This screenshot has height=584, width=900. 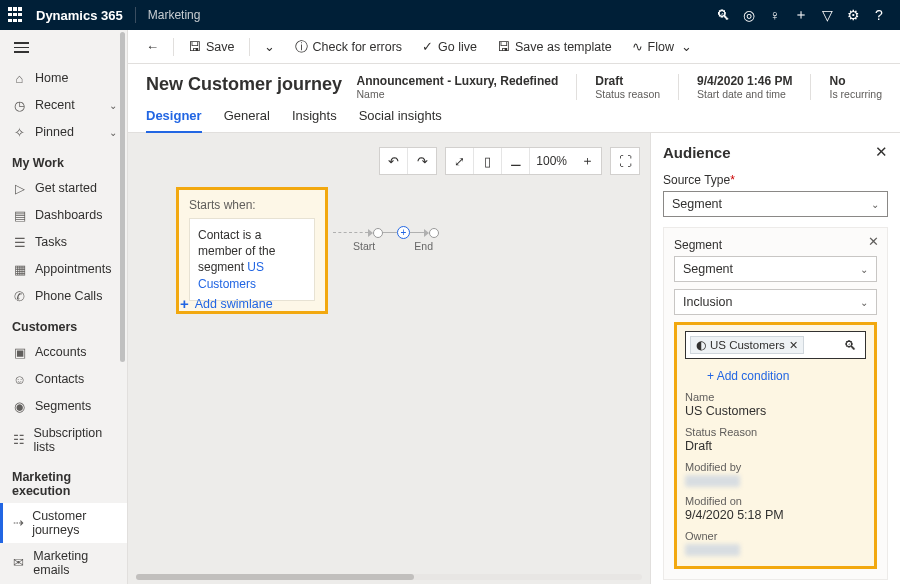 What do you see at coordinates (488, 161) in the screenshot?
I see `minimap-button: ▯` at bounding box center [488, 161].